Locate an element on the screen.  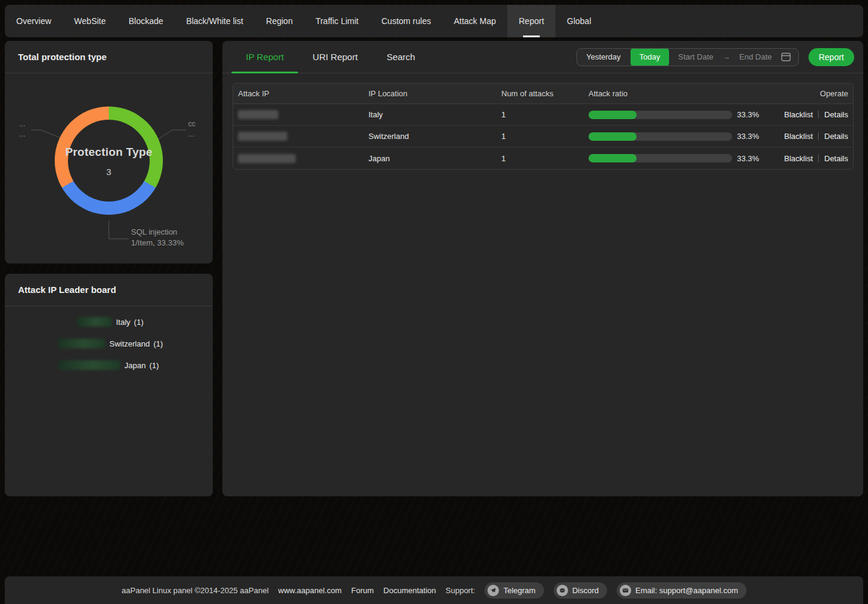
email-icon is located at coordinates (625, 591).